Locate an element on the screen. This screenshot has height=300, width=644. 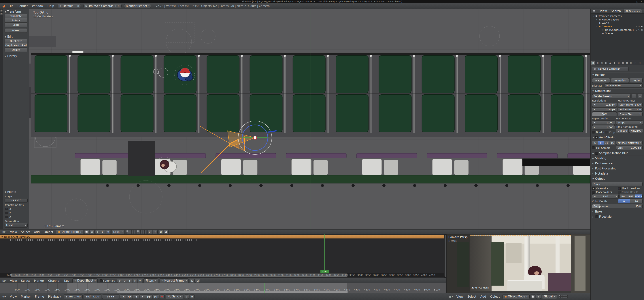
hide-icon: ⊙ is located at coordinates (636, 26).